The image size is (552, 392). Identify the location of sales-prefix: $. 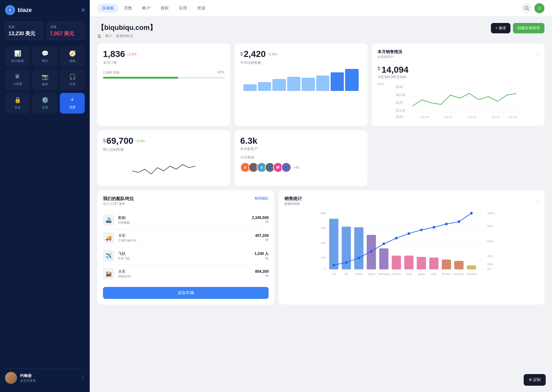
(379, 69).